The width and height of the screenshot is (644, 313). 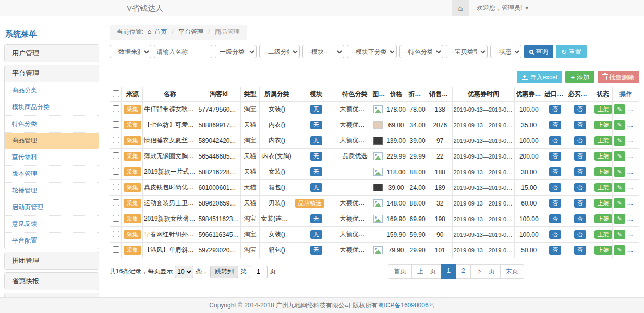 I want to click on sidebar-item: 模块商品分类, so click(x=52, y=107).